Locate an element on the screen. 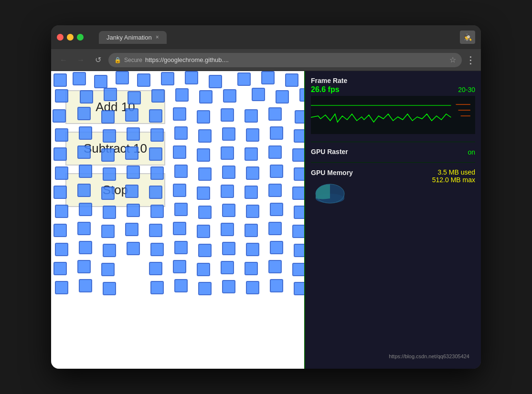 The image size is (532, 394). more-options-button: ⋮ is located at coordinates (470, 60).